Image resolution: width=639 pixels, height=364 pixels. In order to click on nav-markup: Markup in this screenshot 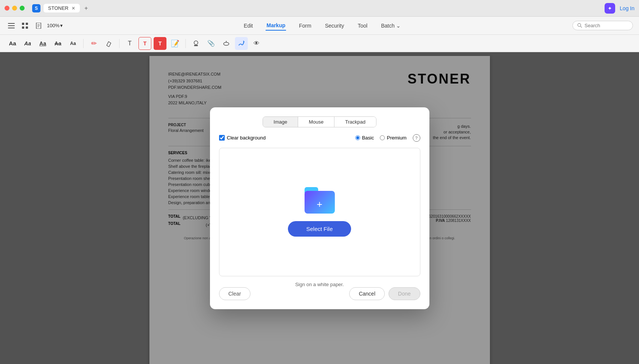, I will do `click(276, 26)`.